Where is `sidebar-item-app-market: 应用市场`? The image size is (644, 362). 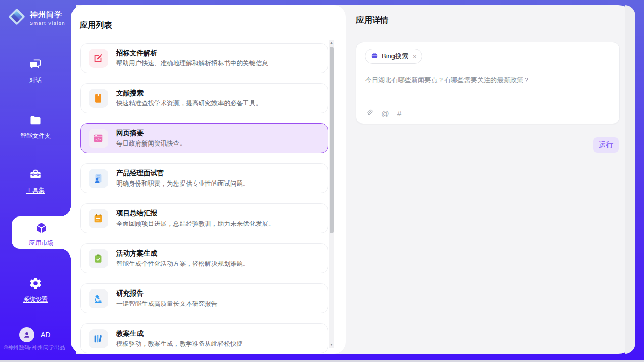 sidebar-item-app-market: 应用市场 is located at coordinates (42, 233).